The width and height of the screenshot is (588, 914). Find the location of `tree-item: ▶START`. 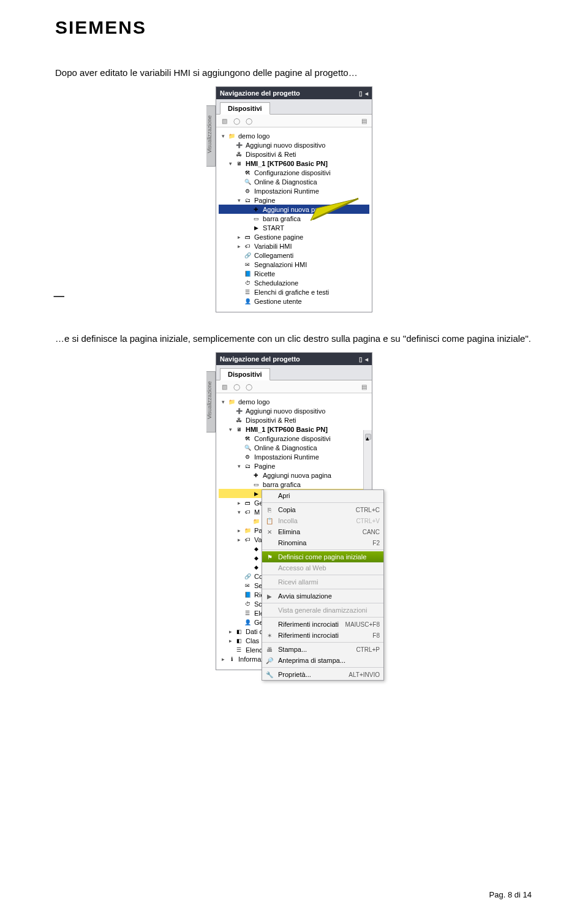

tree-item: ▶START is located at coordinates (294, 228).